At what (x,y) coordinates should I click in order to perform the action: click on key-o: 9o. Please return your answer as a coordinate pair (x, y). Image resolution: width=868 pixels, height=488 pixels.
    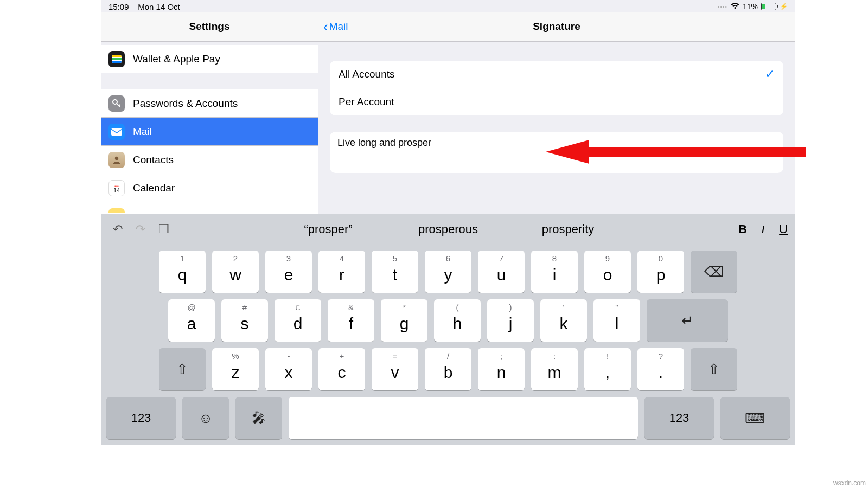
    Looking at the image, I should click on (608, 272).